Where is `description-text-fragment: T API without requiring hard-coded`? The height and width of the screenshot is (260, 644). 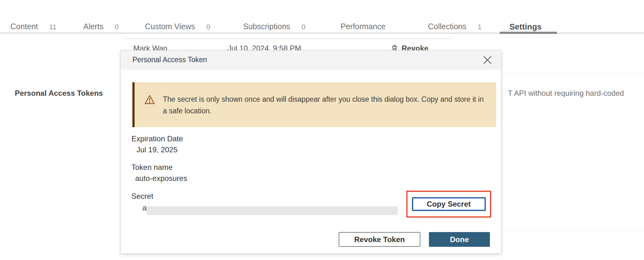 description-text-fragment: T API without requiring hard-coded is located at coordinates (566, 93).